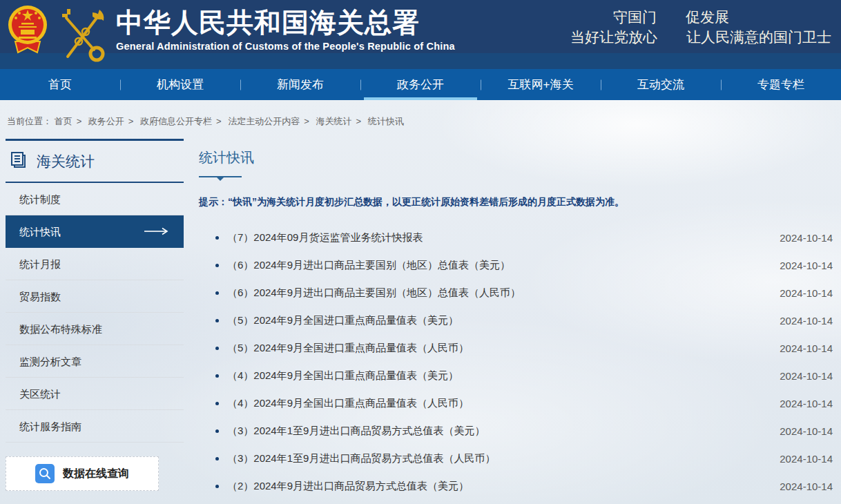 The height and width of the screenshot is (504, 841). Describe the element at coordinates (95, 264) in the screenshot. I see `sidebar-item-monthly-report: 统计月报` at that location.